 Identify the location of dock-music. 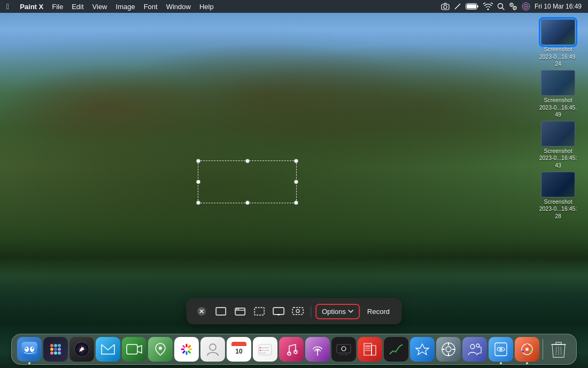
(291, 349).